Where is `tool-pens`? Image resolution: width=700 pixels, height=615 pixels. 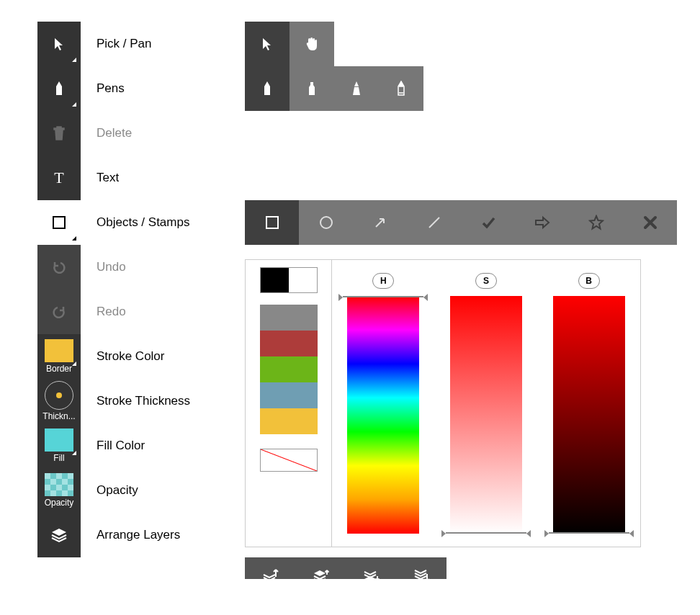
tool-pens is located at coordinates (59, 89).